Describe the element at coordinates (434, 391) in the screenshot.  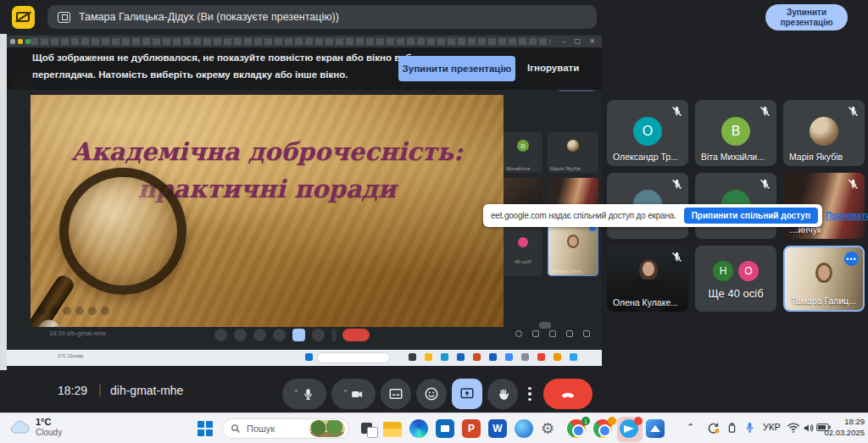
I see `meet-control-bar: 18:29 | dih-gmat-mhe ⌃ ⌃` at that location.